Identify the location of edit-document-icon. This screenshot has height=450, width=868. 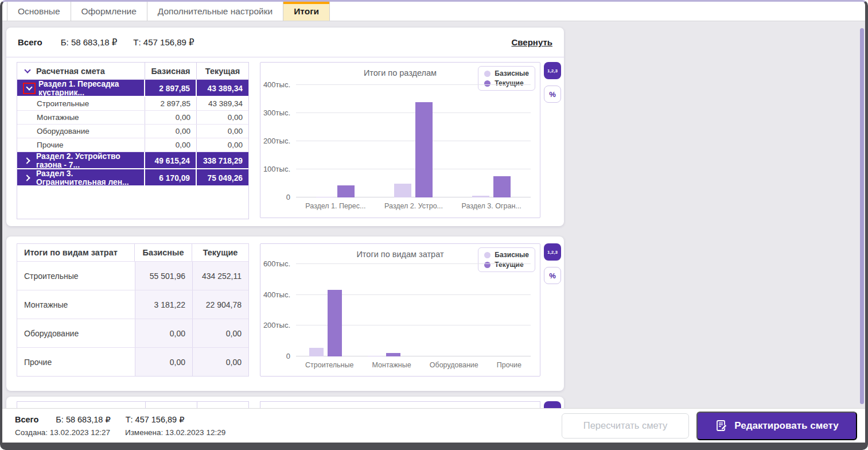
(722, 426).